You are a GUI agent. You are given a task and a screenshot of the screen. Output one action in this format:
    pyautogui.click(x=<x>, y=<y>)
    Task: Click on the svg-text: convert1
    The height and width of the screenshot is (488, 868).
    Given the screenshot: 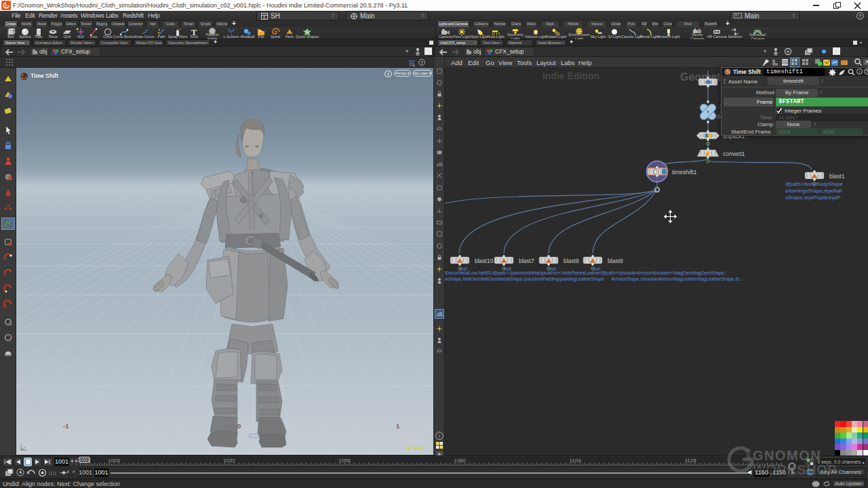 What is the action you would take?
    pyautogui.click(x=734, y=154)
    